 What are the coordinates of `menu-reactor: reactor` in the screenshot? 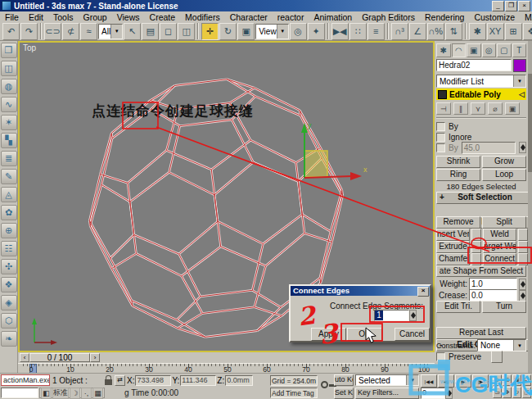 It's located at (291, 17).